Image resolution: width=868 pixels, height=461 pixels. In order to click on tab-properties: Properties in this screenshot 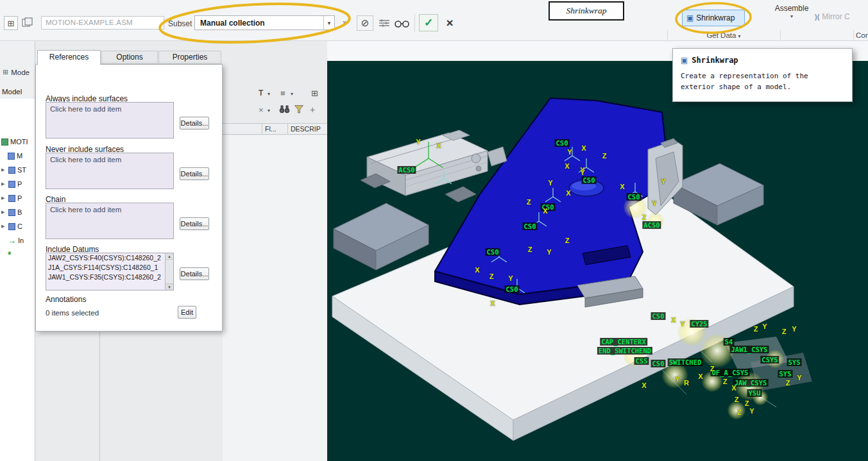, I will do `click(190, 58)`.